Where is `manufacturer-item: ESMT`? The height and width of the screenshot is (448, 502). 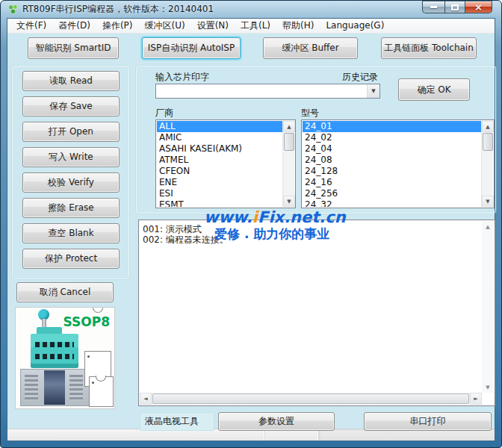
manufacturer-item: ESMT is located at coordinates (220, 203).